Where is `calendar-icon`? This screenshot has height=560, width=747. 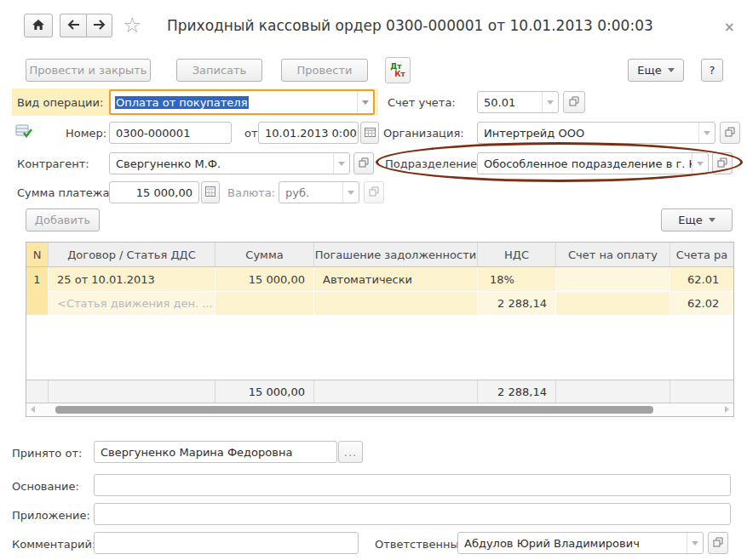
calendar-icon is located at coordinates (370, 133).